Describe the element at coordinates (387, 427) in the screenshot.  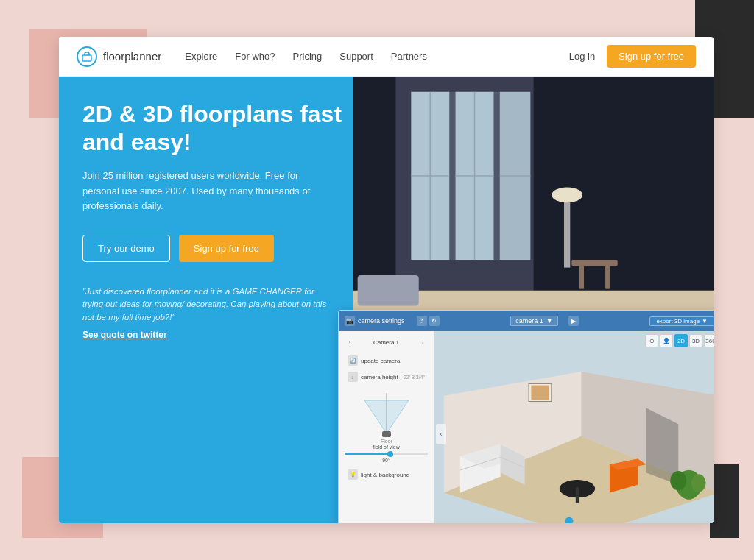
I see `app-left-panel: ‹ Camera 1 › 🔄 update camera ↕ camera he…` at that location.